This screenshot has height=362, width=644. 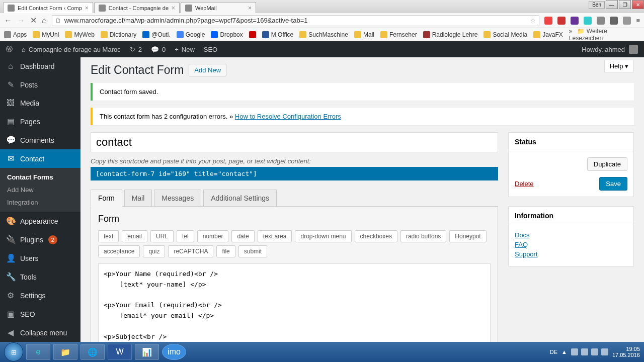 What do you see at coordinates (207, 70) in the screenshot?
I see `add-new-button: Add New` at bounding box center [207, 70].